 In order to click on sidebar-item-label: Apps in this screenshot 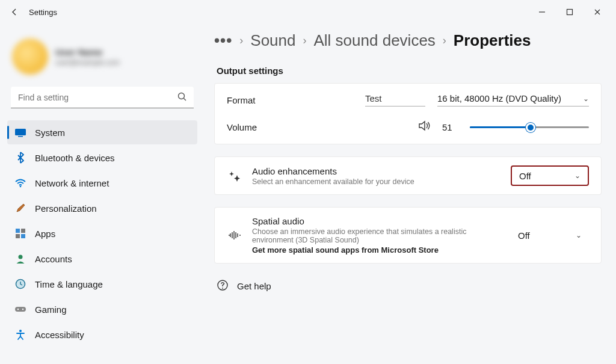, I will do `click(45, 233)`.